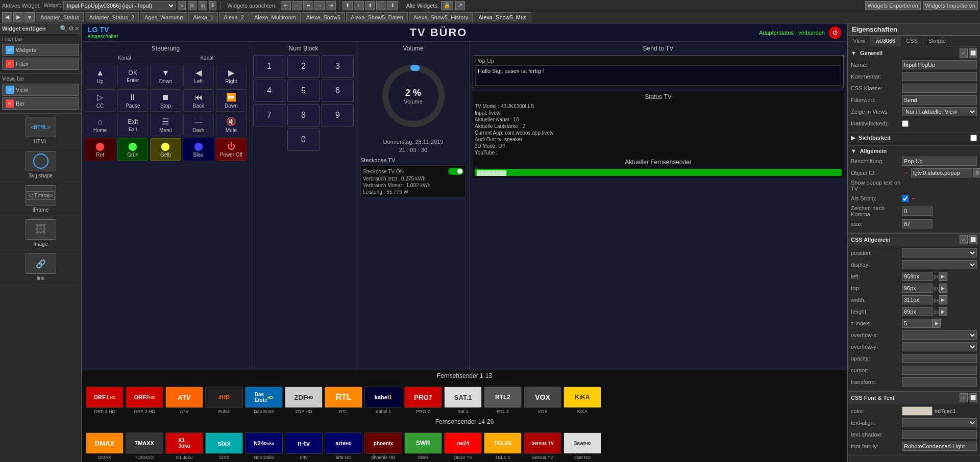  Describe the element at coordinates (182, 6) in the screenshot. I see `close-widget-btn: ×` at that location.